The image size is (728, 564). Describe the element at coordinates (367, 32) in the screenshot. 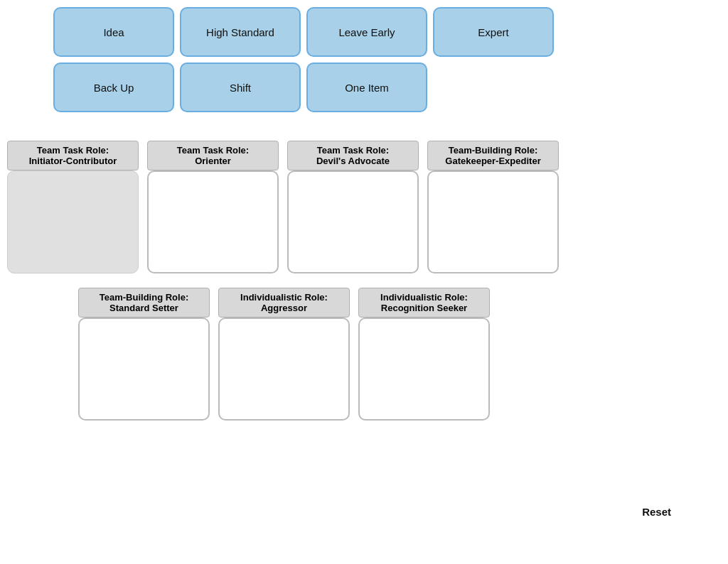

I see `tag-button-2: Leave Early` at that location.